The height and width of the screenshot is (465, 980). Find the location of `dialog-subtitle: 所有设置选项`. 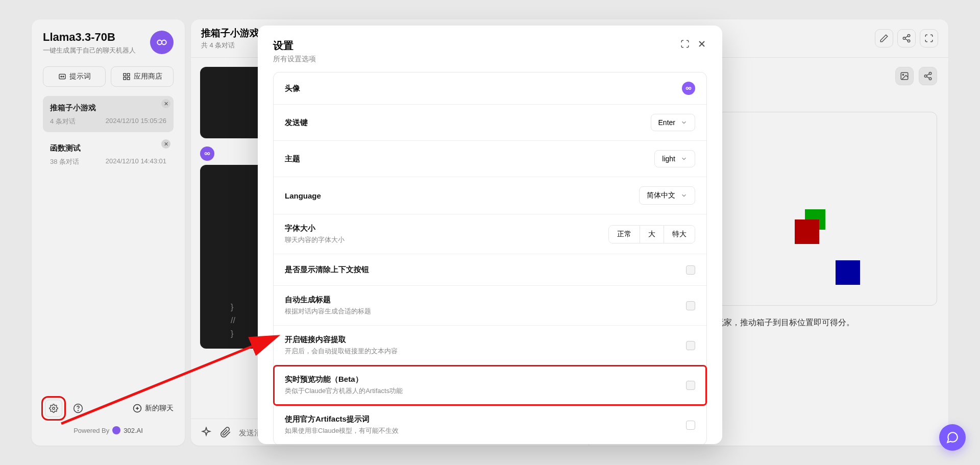

dialog-subtitle: 所有设置选项 is located at coordinates (295, 59).